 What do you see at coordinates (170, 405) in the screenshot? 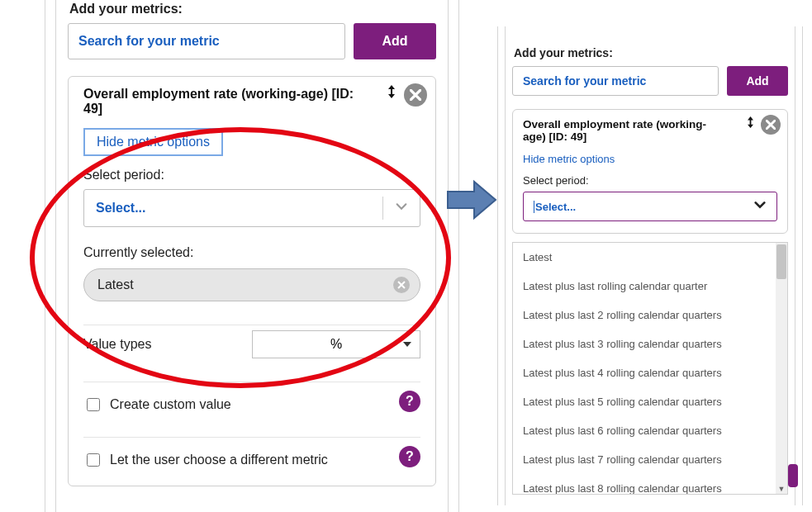
I see `create-custom-value-label: Create custom value` at bounding box center [170, 405].